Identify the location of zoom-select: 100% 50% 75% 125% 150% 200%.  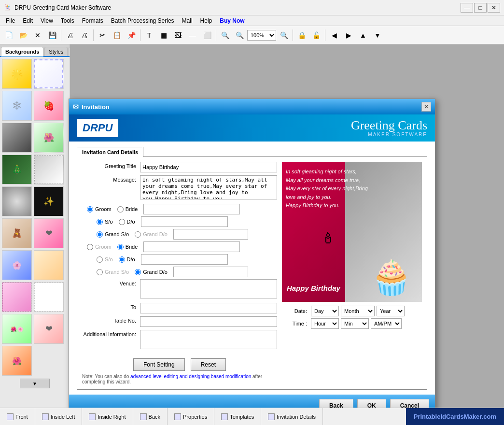
(262, 35).